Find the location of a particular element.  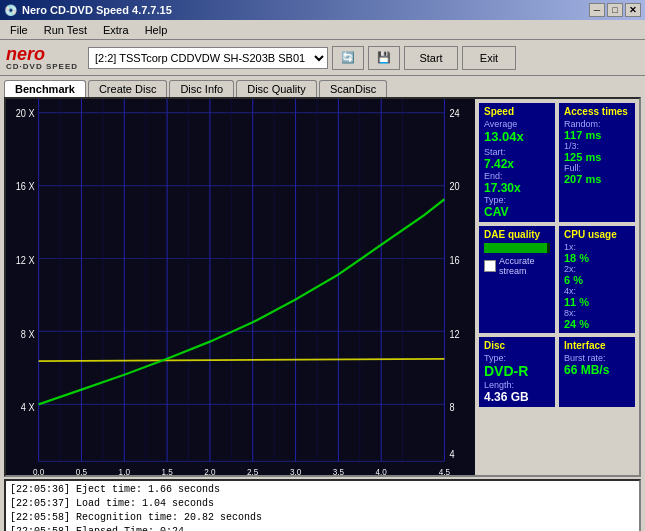

tab-benchmark: Benchmark is located at coordinates (45, 88).